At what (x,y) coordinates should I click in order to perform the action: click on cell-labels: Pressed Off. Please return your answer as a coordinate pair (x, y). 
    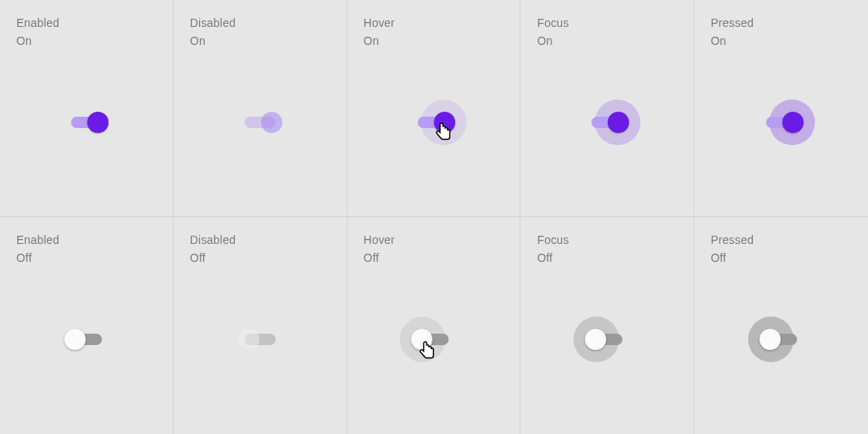
    Looking at the image, I should click on (782, 250).